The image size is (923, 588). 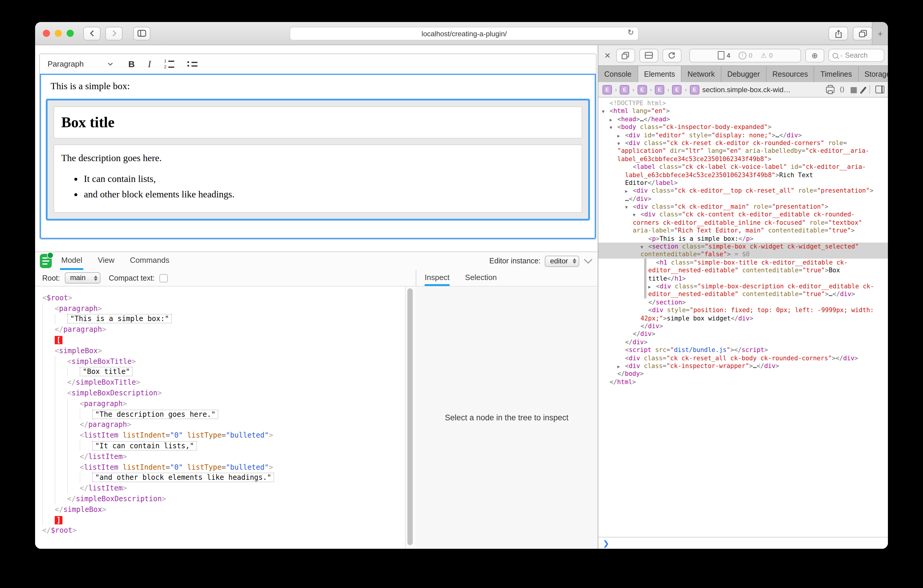 I want to click on dom-tree-row: corners ck-editor__editable_inline ck-fo…, so click(x=743, y=223).